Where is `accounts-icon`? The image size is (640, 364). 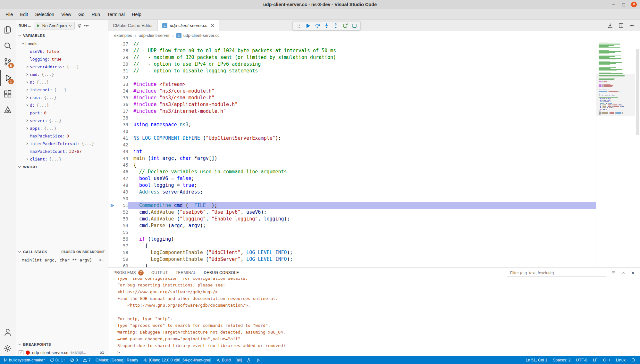 accounts-icon is located at coordinates (8, 332).